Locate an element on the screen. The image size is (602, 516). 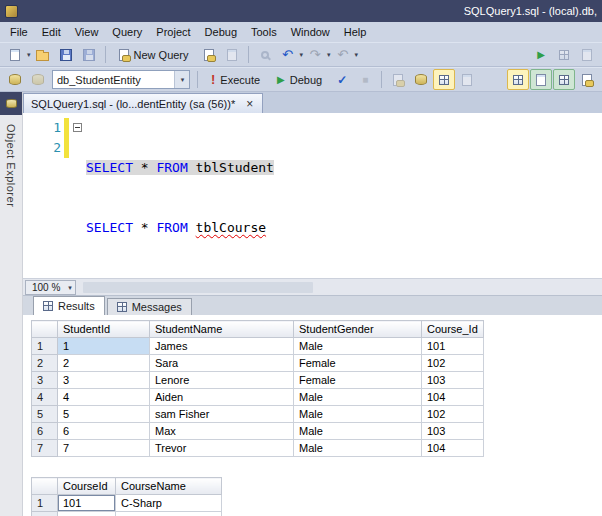
row-header: 7 is located at coordinates (45, 448).